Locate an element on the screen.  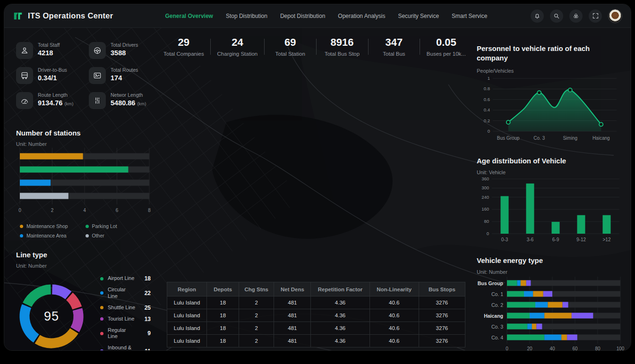
nav-item-operation-analysis: Operation Analysis is located at coordinates (361, 16).